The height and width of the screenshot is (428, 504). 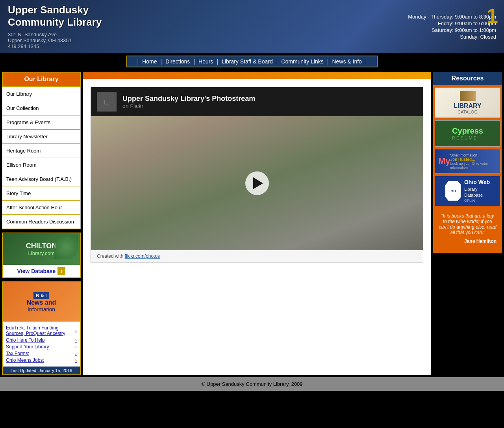 What do you see at coordinates (41, 151) in the screenshot?
I see `sidebar-item-heritage: Heritage Room` at bounding box center [41, 151].